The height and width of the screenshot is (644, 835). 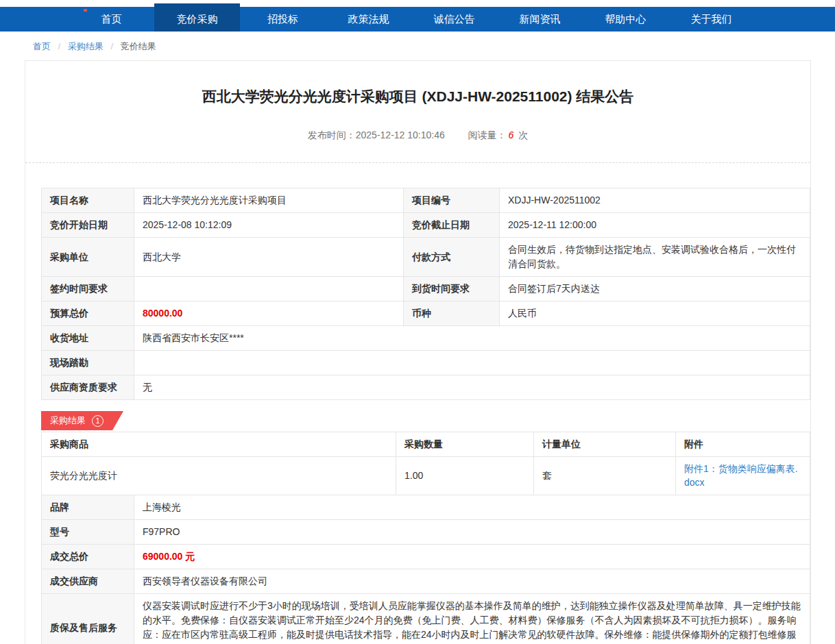 I want to click on table-row: 型号 F97PRO, so click(x=426, y=532).